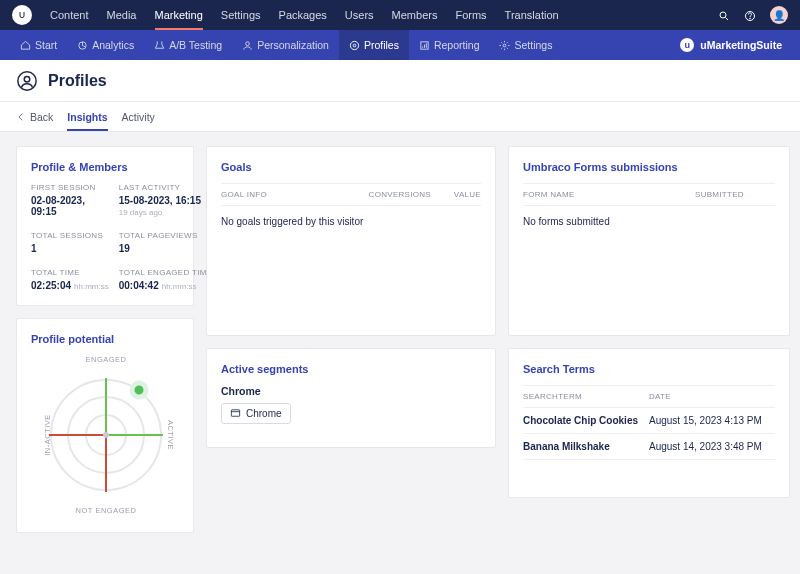  What do you see at coordinates (360, 15) in the screenshot?
I see `nav-users: Users` at bounding box center [360, 15].